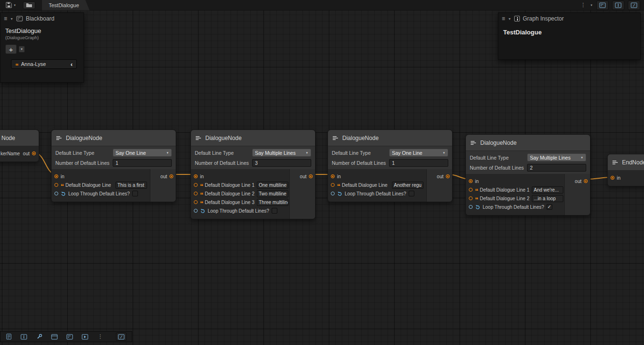 This screenshot has width=644, height=345. I want to click on bottom-more-button: ⋮, so click(100, 336).